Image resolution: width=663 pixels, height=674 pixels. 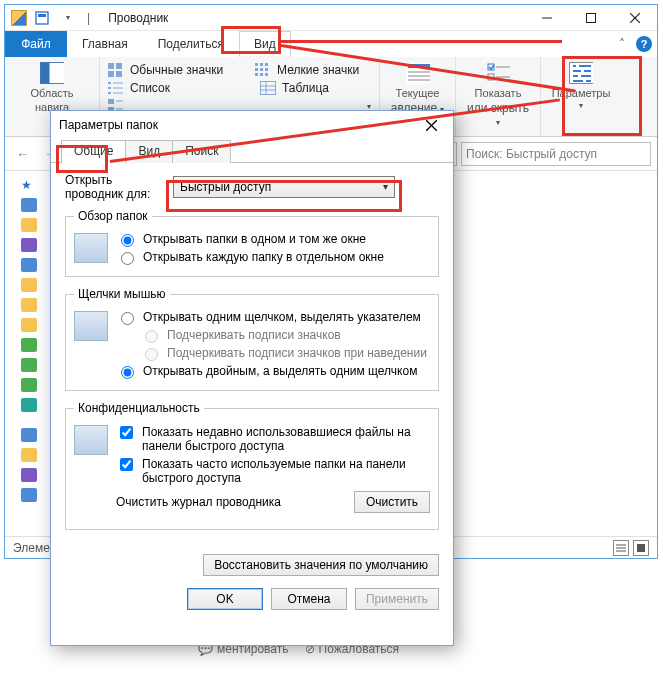 What do you see at coordinates (285, 354) in the screenshot?
I see `radio-underline-hover: Подчеркивать подписи значков при наведен…` at bounding box center [285, 354].